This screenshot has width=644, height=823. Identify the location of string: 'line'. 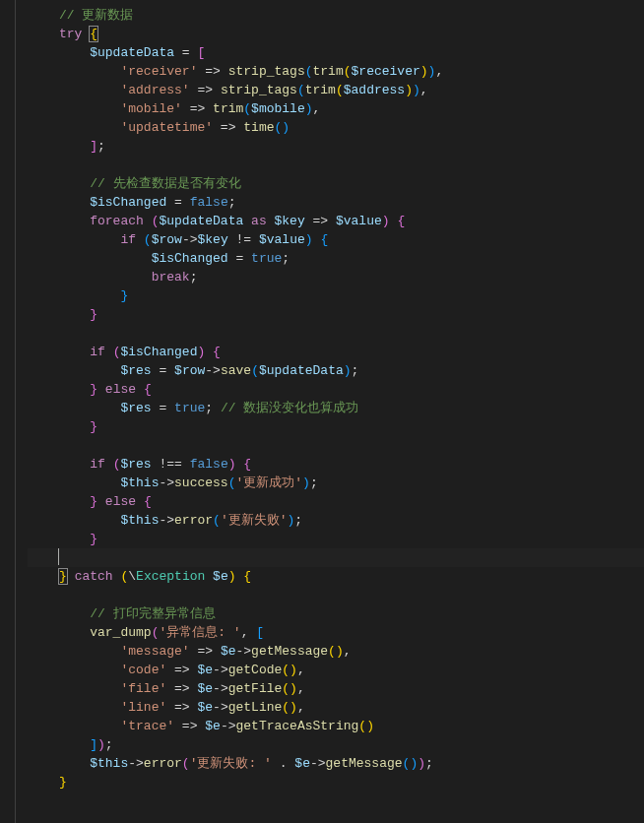
(144, 707).